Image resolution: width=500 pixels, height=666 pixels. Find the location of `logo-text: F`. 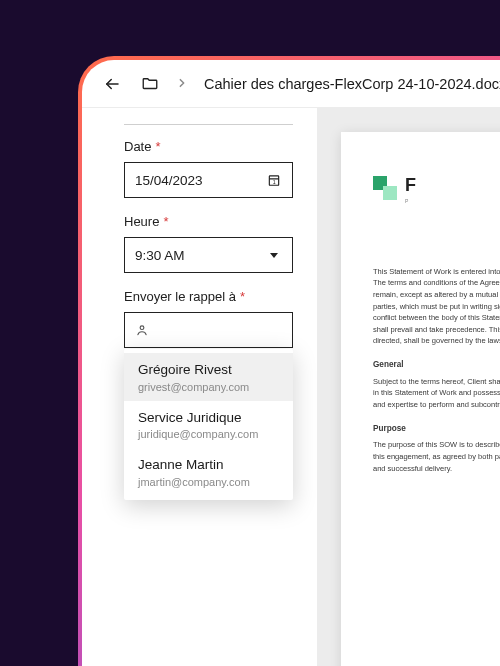

logo-text: F is located at coordinates (410, 186).